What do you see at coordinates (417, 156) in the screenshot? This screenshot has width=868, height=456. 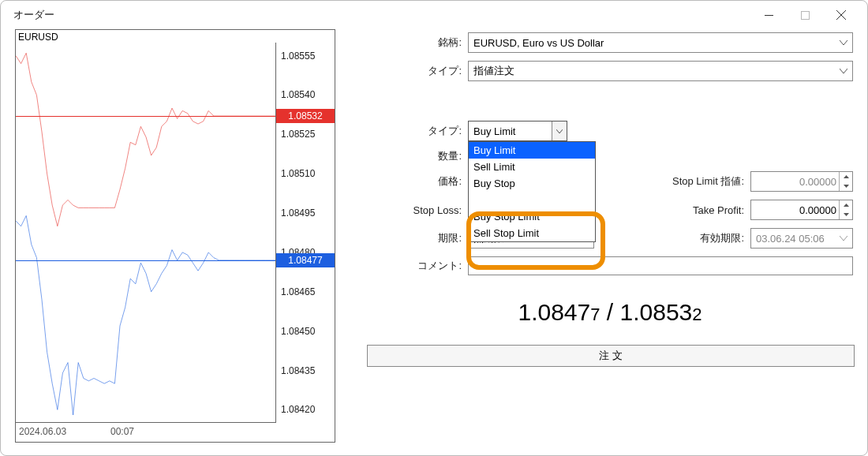 I see `volume-label: 数量:` at bounding box center [417, 156].